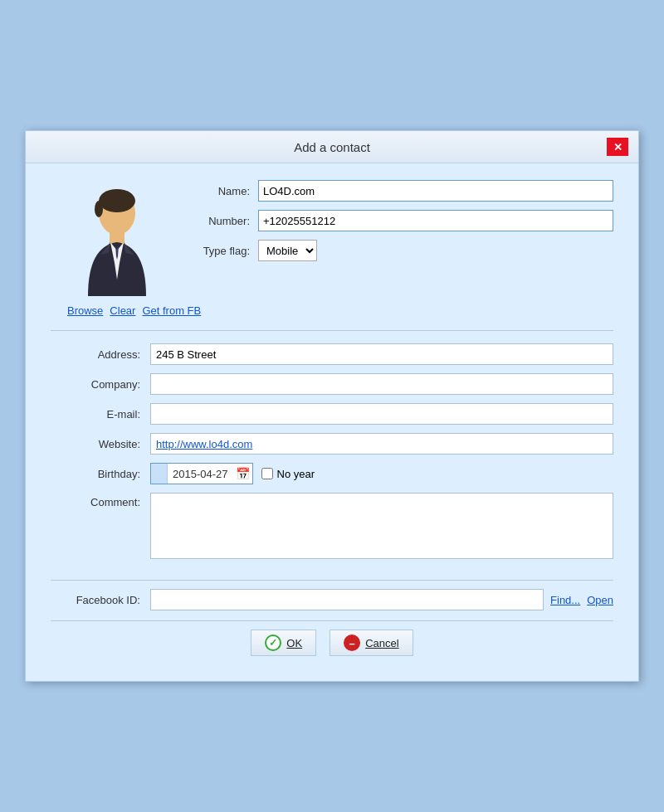  I want to click on number-label: Number:, so click(225, 221).